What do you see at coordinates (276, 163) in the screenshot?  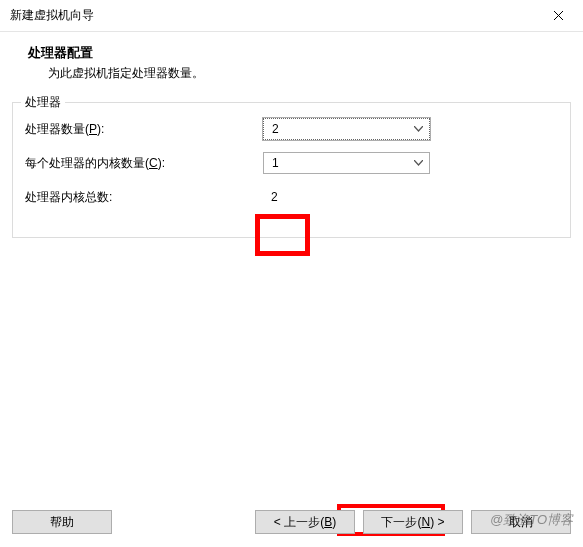 I see `cores-per-processor-value: 1` at bounding box center [276, 163].